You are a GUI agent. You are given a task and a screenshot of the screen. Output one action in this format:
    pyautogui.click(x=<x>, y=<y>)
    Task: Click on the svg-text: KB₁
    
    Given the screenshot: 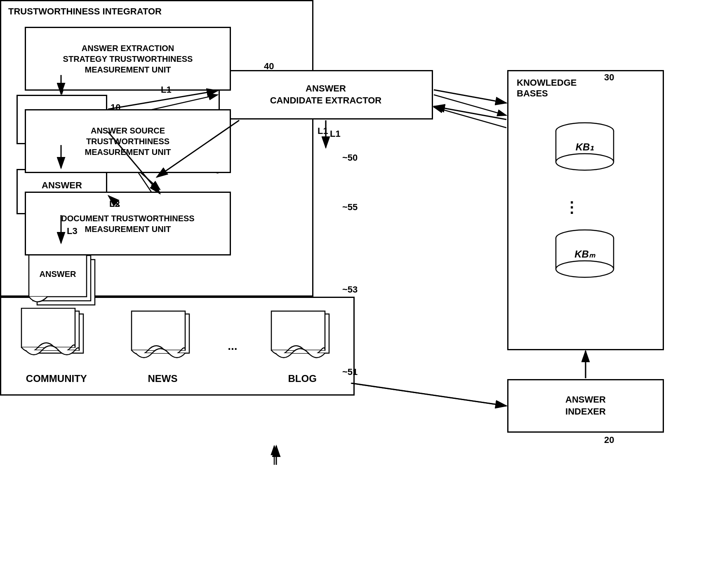 What is the action you would take?
    pyautogui.click(x=585, y=147)
    